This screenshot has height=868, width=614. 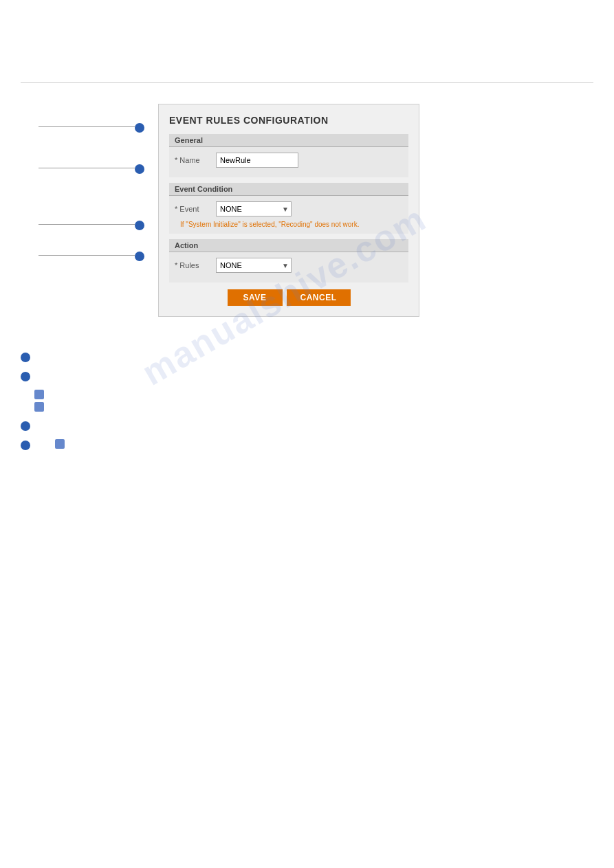 I want to click on event-condition-label: Event Condition, so click(x=204, y=189).